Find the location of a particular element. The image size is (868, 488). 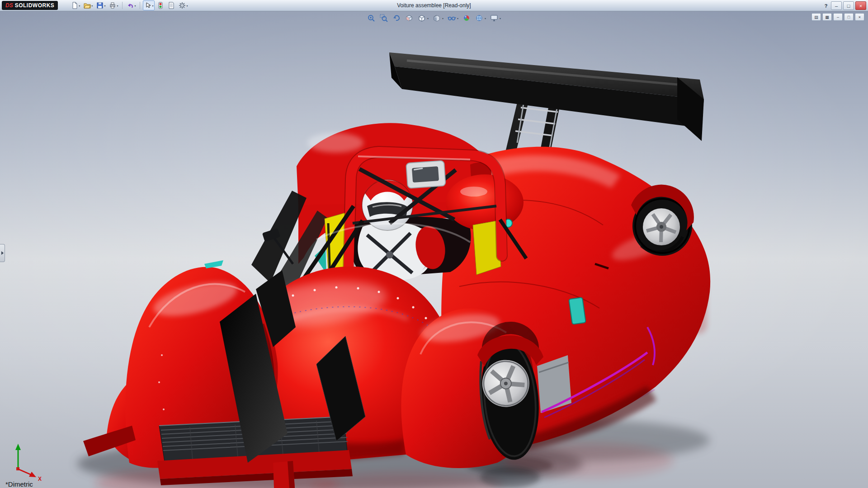

rebuild-icon is located at coordinates (160, 5).